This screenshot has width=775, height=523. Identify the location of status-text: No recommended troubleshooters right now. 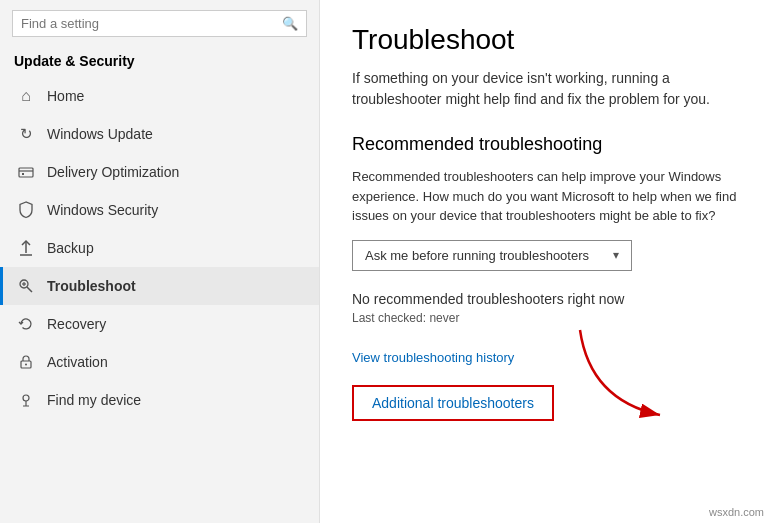
(548, 299).